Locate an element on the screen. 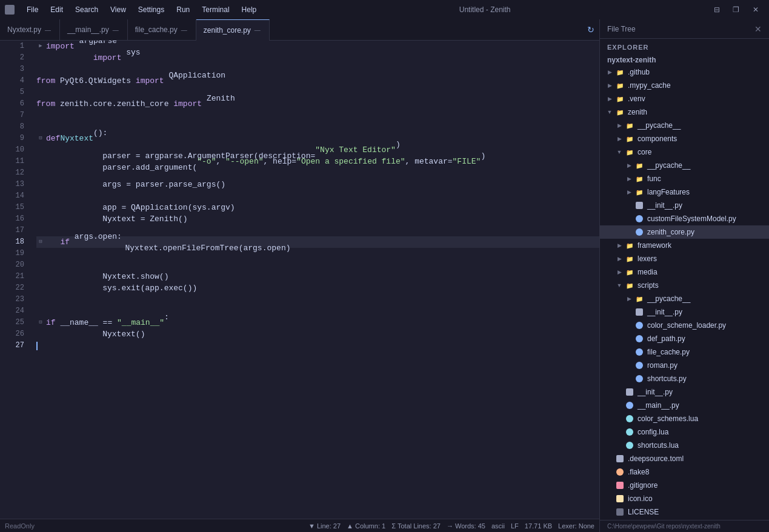  tree-item-colorscheme-loader: ▶ color_scheme_loader.py is located at coordinates (685, 325).